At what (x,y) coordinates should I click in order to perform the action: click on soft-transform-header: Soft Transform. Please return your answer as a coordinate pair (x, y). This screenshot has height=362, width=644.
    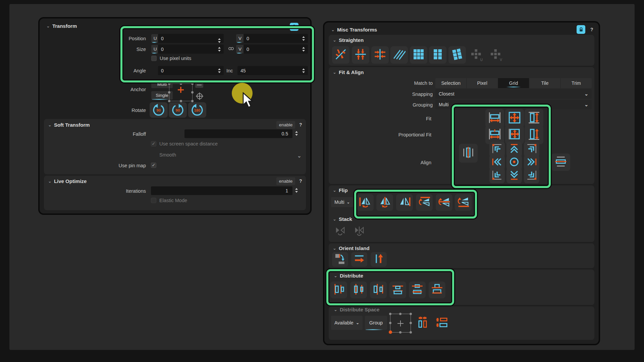
    Looking at the image, I should click on (69, 125).